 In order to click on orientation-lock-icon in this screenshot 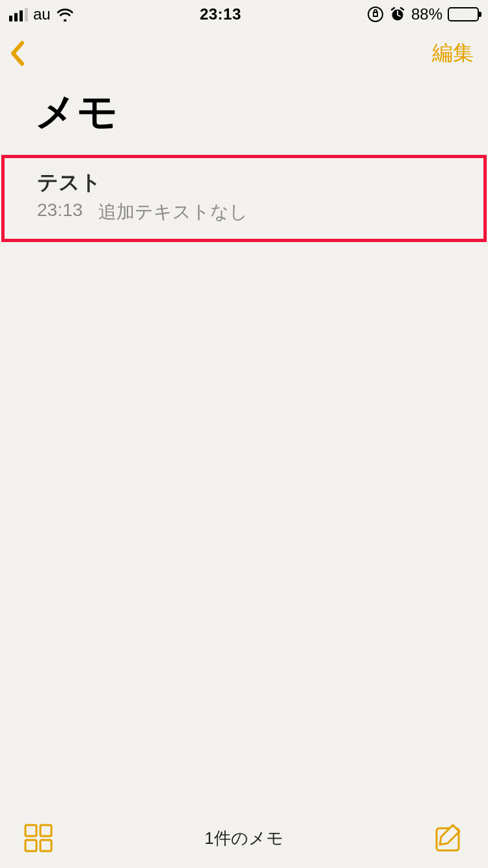, I will do `click(375, 14)`.